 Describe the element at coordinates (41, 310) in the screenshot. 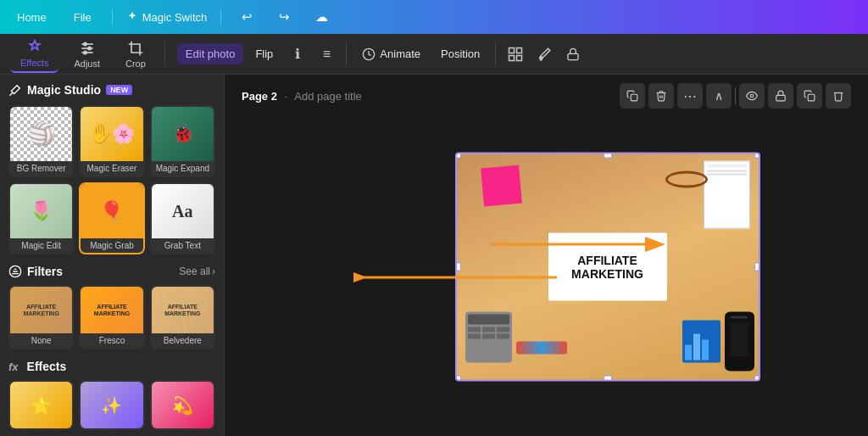

I see `filter-none-preview: AFFILIATE MARKETING` at that location.